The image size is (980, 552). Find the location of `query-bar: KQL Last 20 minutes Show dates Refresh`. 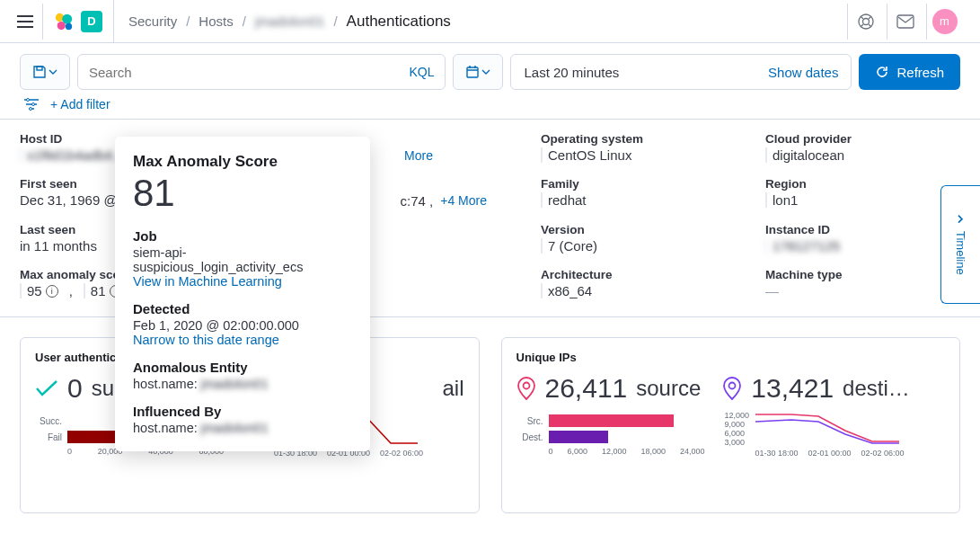

query-bar: KQL Last 20 minutes Show dates Refresh is located at coordinates (490, 70).